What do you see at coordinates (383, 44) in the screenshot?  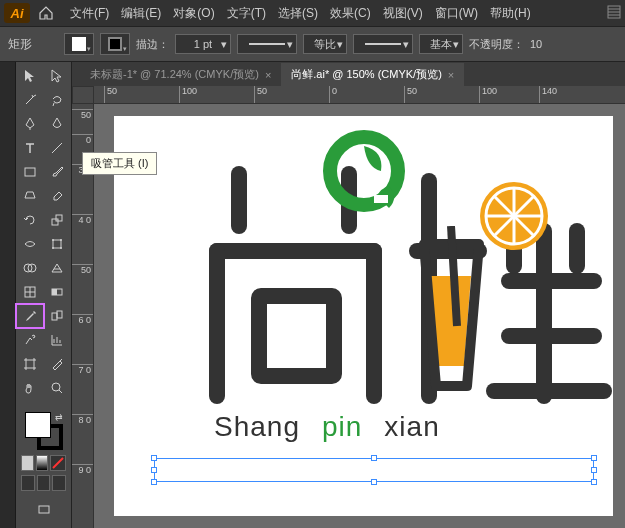 I see `brush-swatch: ▾` at bounding box center [383, 44].